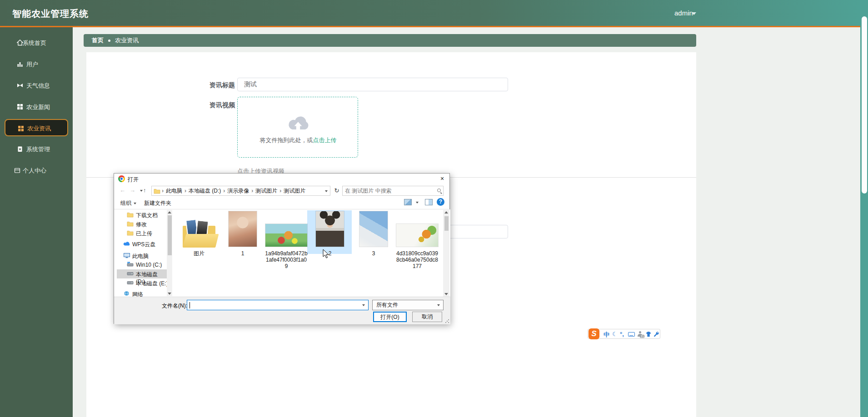 Image resolution: width=868 pixels, height=417 pixels. What do you see at coordinates (408, 202) in the screenshot?
I see `view-mode-icon` at bounding box center [408, 202].